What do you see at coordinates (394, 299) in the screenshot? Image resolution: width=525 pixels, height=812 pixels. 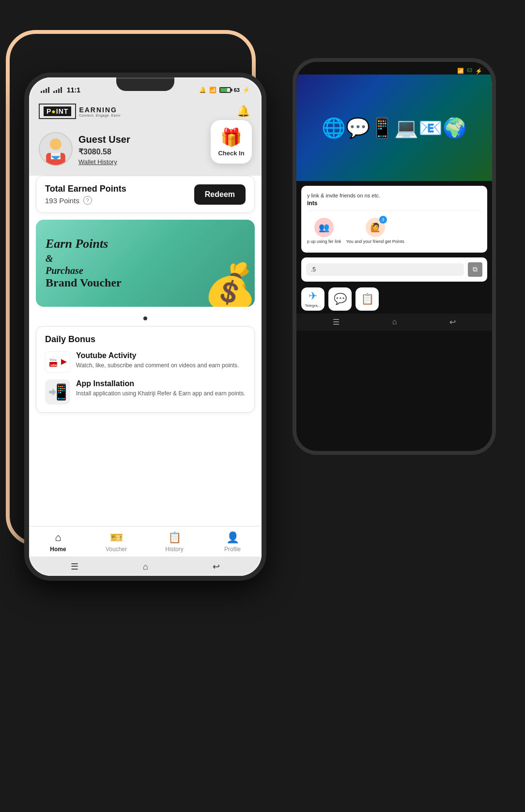 I see `bg-apps-row: ✈ Telegra... 💬 📋` at bounding box center [394, 299].